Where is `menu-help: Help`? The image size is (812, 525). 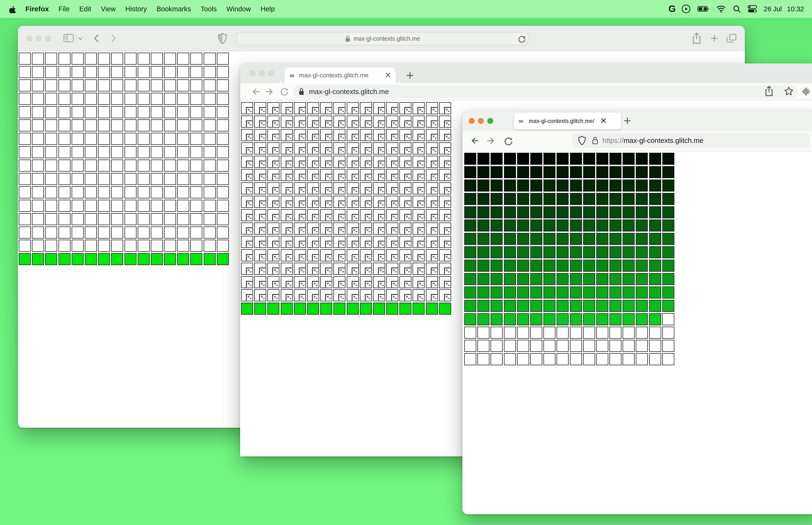
menu-help: Help is located at coordinates (268, 9).